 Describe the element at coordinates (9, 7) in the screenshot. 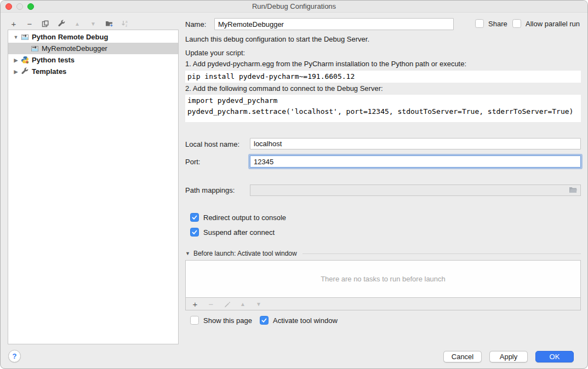

I see `close-window-button` at that location.